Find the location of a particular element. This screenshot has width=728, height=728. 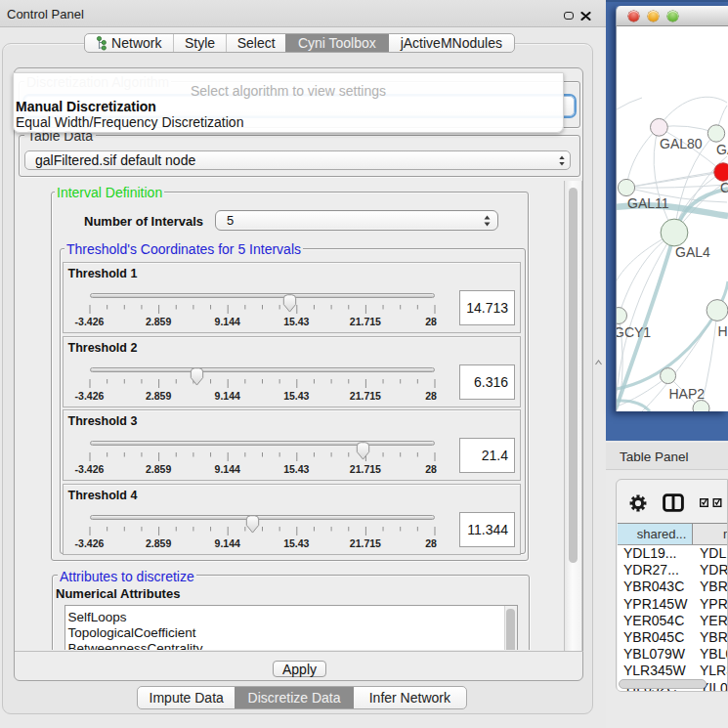

svg-text: GAL80 is located at coordinates (681, 144).